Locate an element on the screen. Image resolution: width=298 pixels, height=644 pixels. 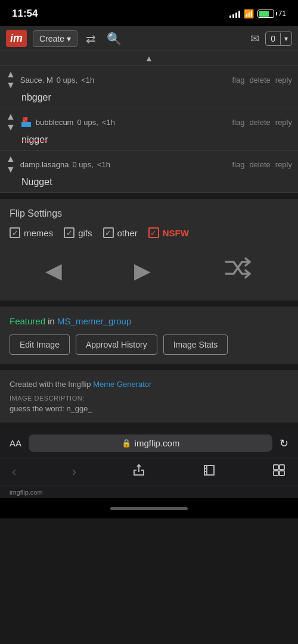
flip-option-nsfw: ✓ NSFW is located at coordinates (169, 233).